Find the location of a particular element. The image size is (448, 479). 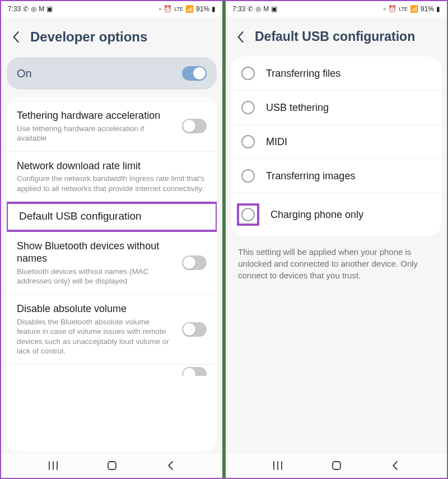

option-label: USB tethering is located at coordinates (297, 108).